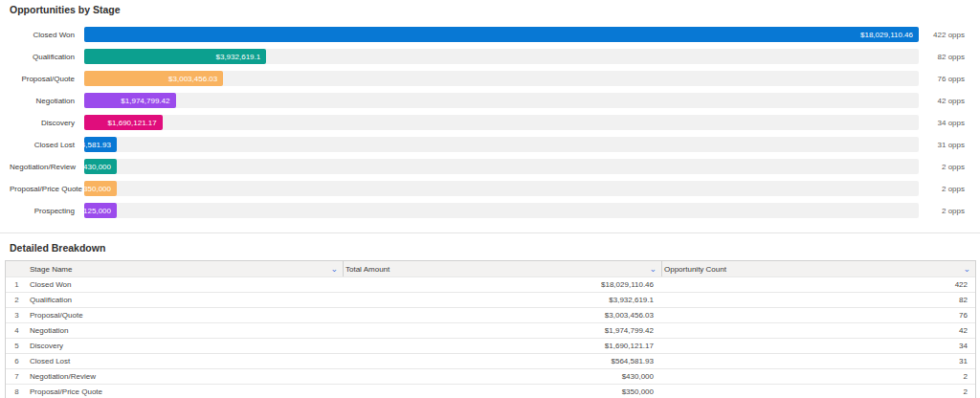 The image size is (980, 398). I want to click on table-row: 5Discovery$1,690,121.1734, so click(490, 345).